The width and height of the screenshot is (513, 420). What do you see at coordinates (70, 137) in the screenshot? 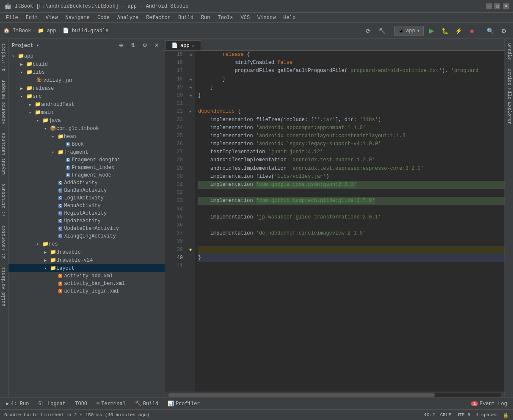
I see `tree-label: bean` at bounding box center [70, 137].